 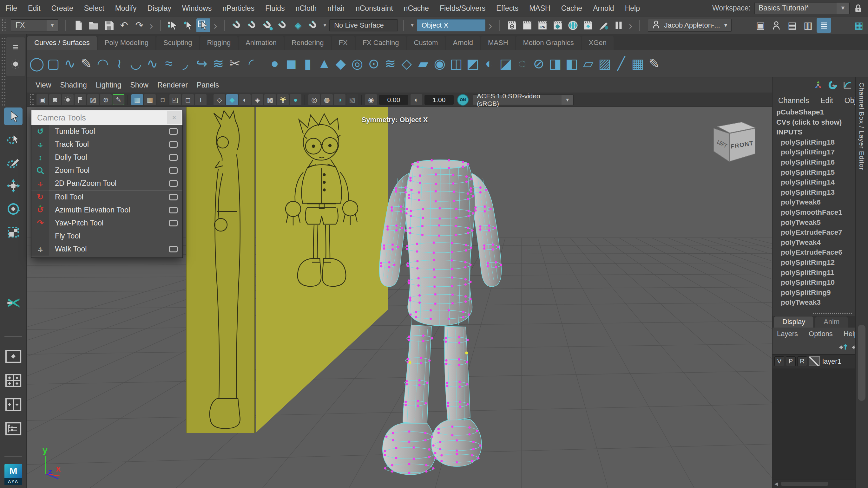 I want to click on menu-set-select: FX▼, so click(x=34, y=25).